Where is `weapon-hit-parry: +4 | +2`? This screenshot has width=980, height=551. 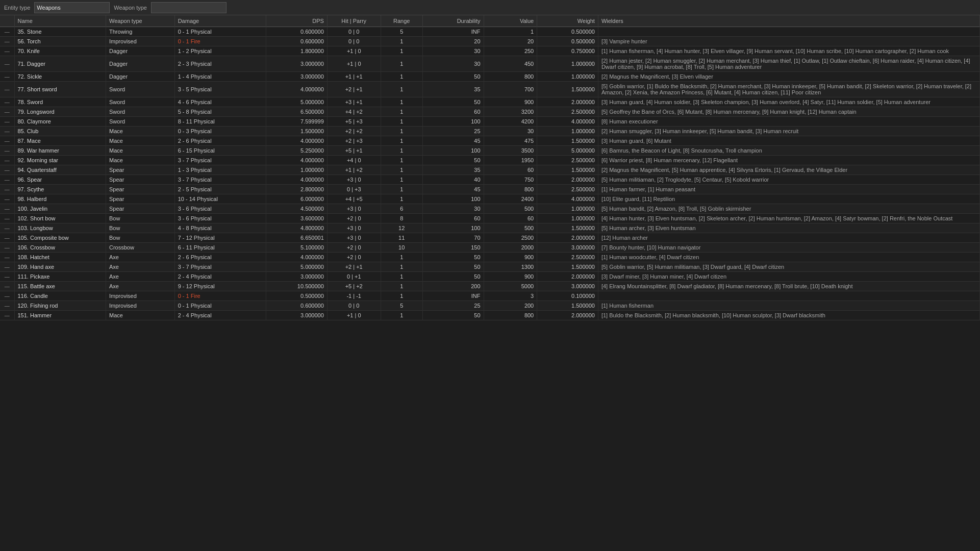 weapon-hit-parry: +4 | +2 is located at coordinates (354, 112).